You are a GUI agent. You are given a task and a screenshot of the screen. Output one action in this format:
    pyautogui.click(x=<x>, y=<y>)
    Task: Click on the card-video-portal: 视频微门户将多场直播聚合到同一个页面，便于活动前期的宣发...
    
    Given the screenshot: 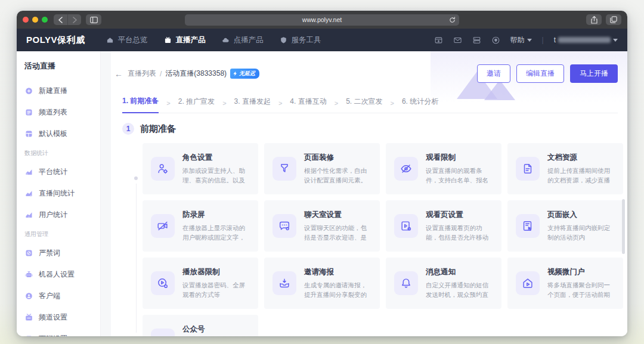 What is the action you would take?
    pyautogui.click(x=565, y=283)
    